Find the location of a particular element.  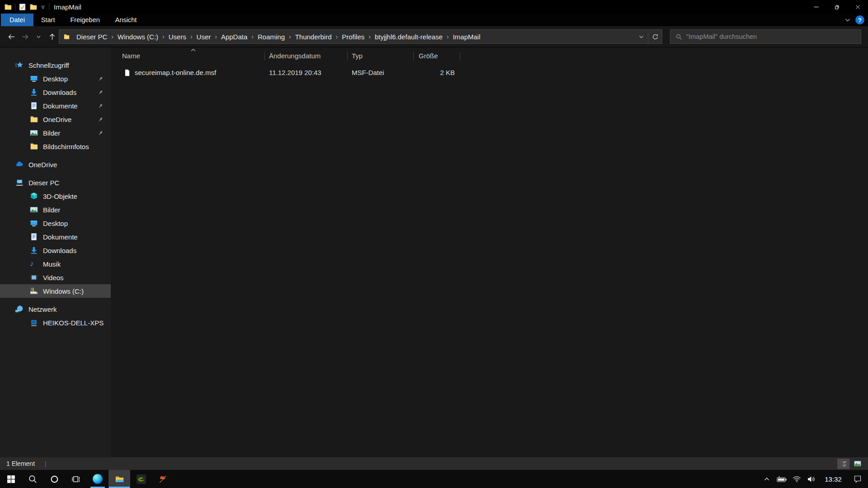

close-button is located at coordinates (858, 7).